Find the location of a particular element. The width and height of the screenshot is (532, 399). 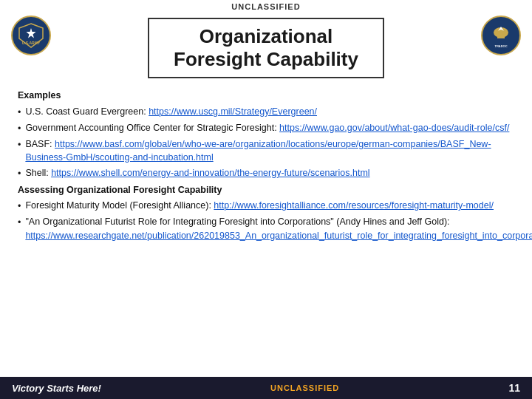

list-item: • BASF: https://www.basf.com/global/en/w… is located at coordinates (266, 151).